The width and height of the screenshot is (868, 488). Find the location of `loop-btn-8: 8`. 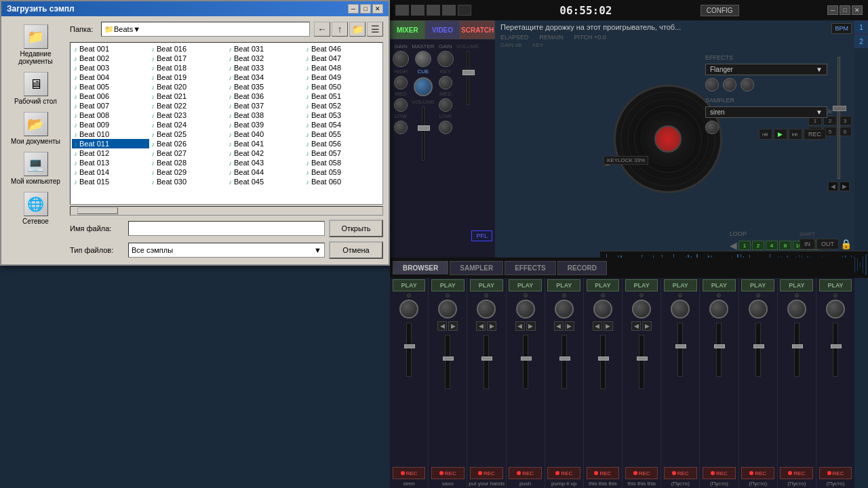

loop-btn-8: 8 is located at coordinates (785, 245).